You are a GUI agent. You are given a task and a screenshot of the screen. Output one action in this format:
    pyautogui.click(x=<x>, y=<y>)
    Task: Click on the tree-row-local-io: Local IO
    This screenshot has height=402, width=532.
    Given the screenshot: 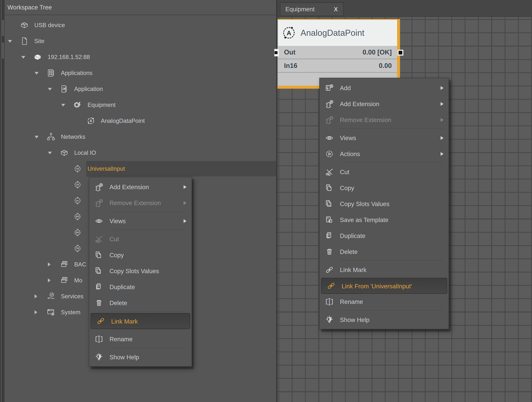 What is the action you would take?
    pyautogui.click(x=140, y=153)
    